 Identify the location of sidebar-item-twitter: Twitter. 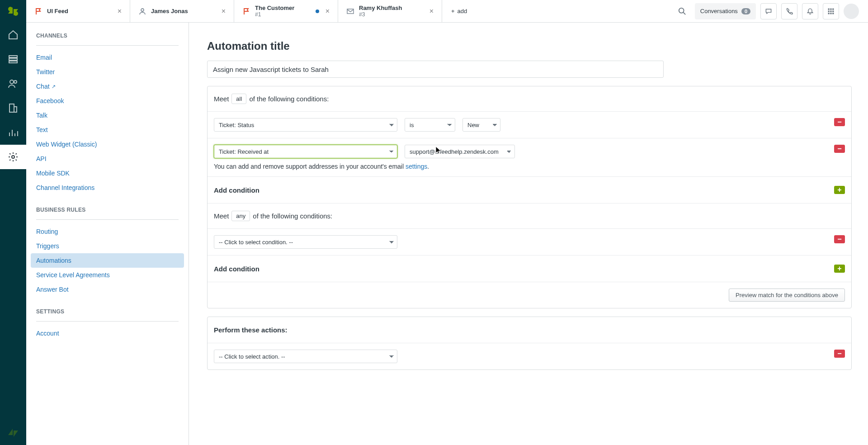
(108, 72).